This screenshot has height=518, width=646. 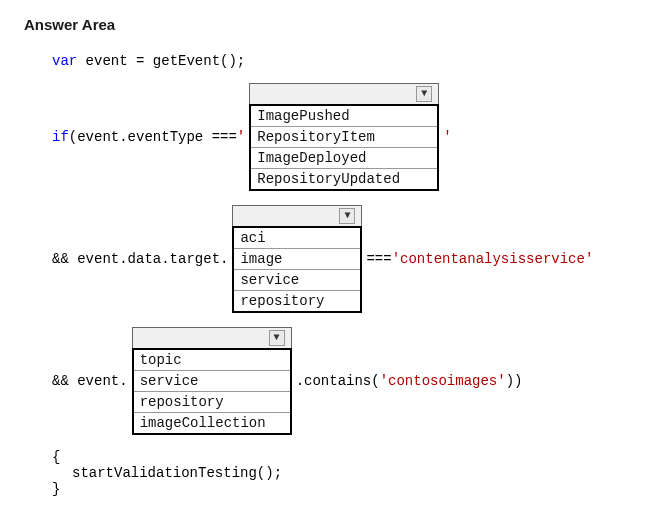 What do you see at coordinates (447, 137) in the screenshot?
I see `string-quote-close: '` at bounding box center [447, 137].